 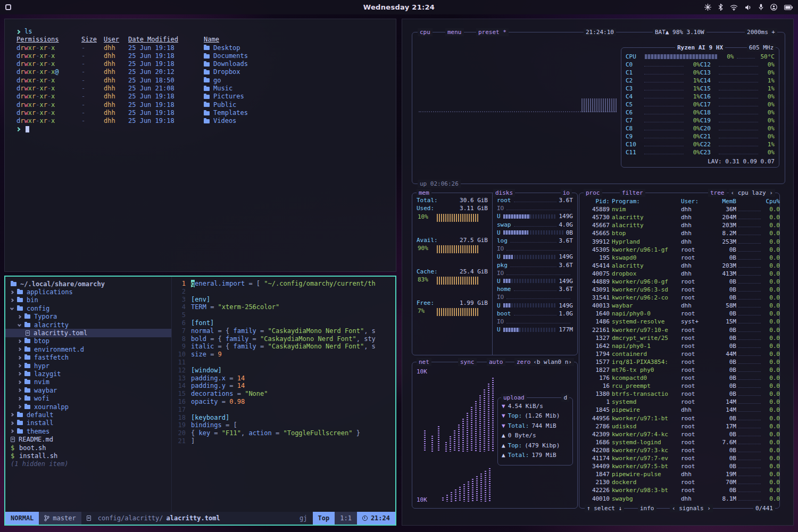 I want to click on process-row: 42309kworker/u97:4-kcroot0B0.0, so click(x=679, y=434).